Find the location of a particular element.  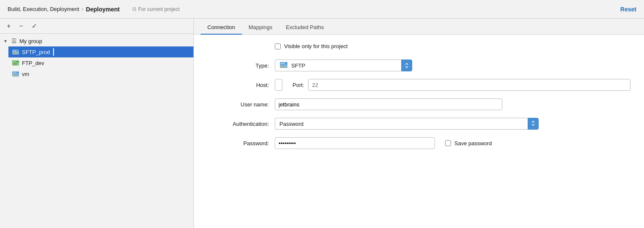

tree-group: ▼ ☰ My group is located at coordinates (97, 57).